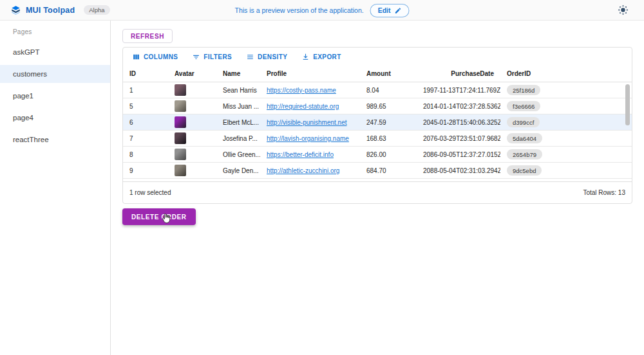 This screenshot has width=644, height=355. Describe the element at coordinates (566, 106) in the screenshot. I see `cell-order-id: f3e6666` at that location.